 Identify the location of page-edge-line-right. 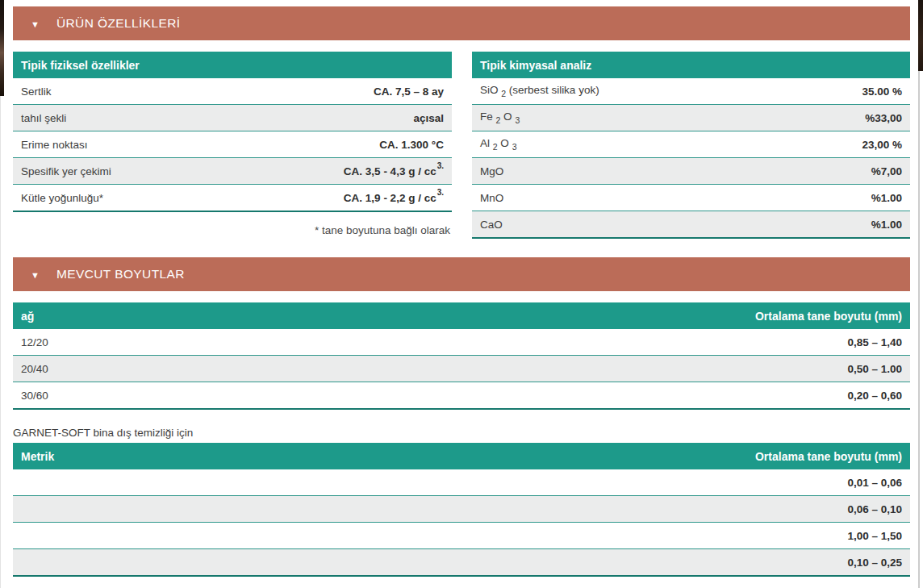
(919, 329).